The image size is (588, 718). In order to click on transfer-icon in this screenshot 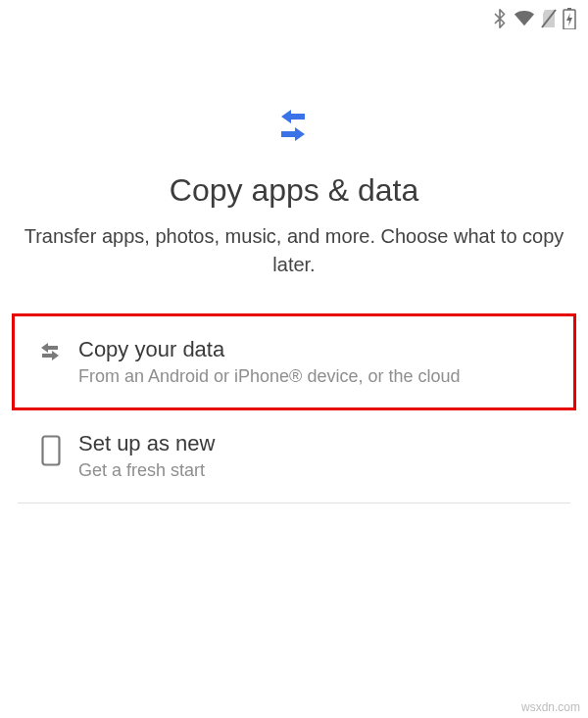, I will do `click(51, 353)`.